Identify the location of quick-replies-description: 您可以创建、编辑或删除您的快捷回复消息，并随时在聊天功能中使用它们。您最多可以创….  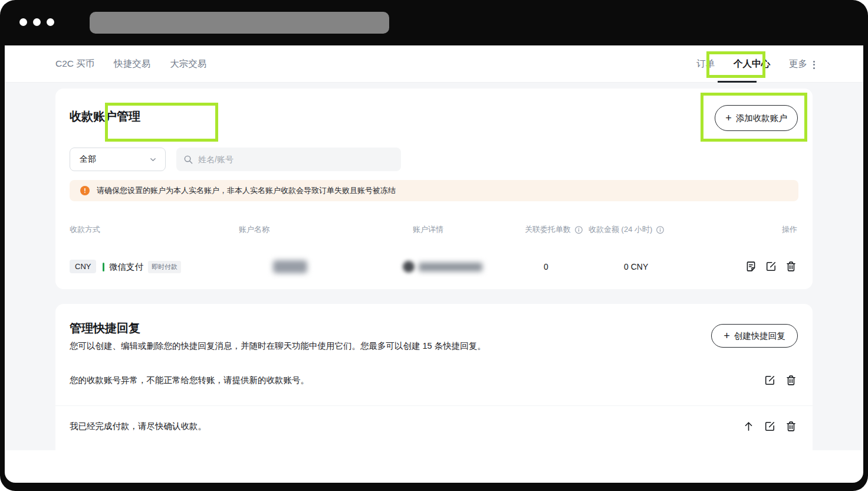
(278, 346).